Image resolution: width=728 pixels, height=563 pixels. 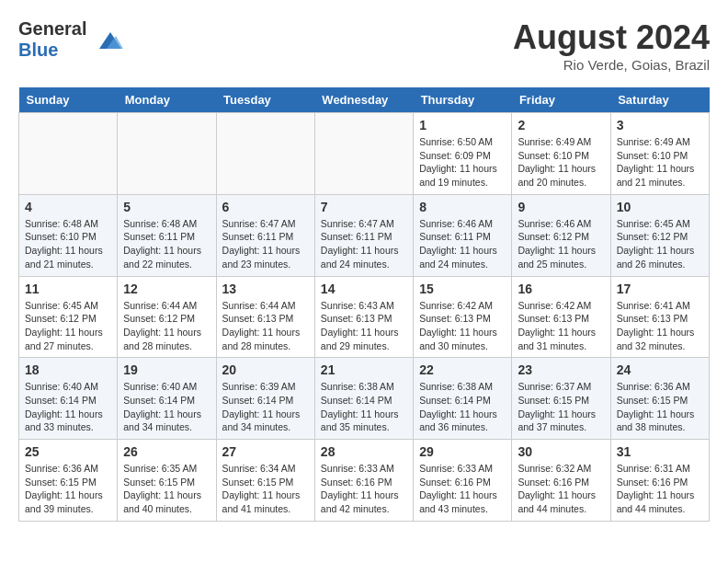 What do you see at coordinates (462, 370) in the screenshot?
I see `day-number: 22` at bounding box center [462, 370].